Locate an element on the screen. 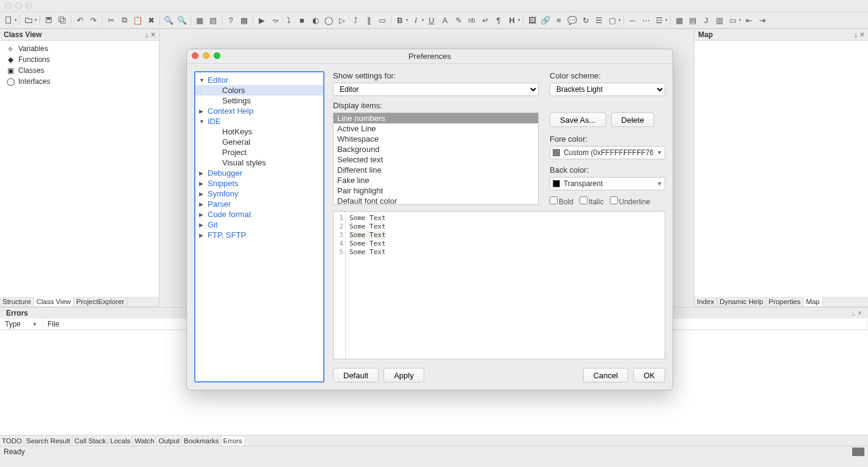 The width and height of the screenshot is (868, 467). outdent-icon: ⇥ is located at coordinates (762, 20).